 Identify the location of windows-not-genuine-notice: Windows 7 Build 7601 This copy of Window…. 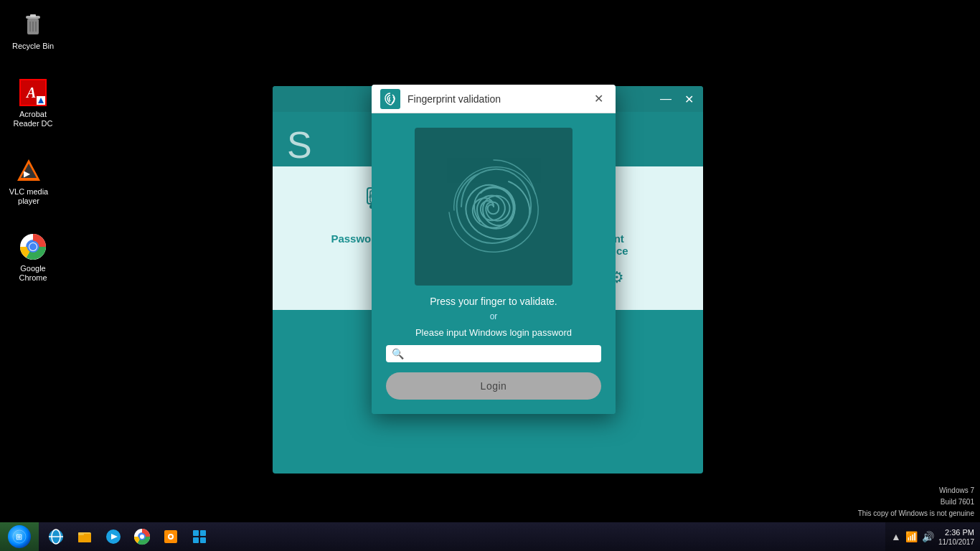
(916, 502).